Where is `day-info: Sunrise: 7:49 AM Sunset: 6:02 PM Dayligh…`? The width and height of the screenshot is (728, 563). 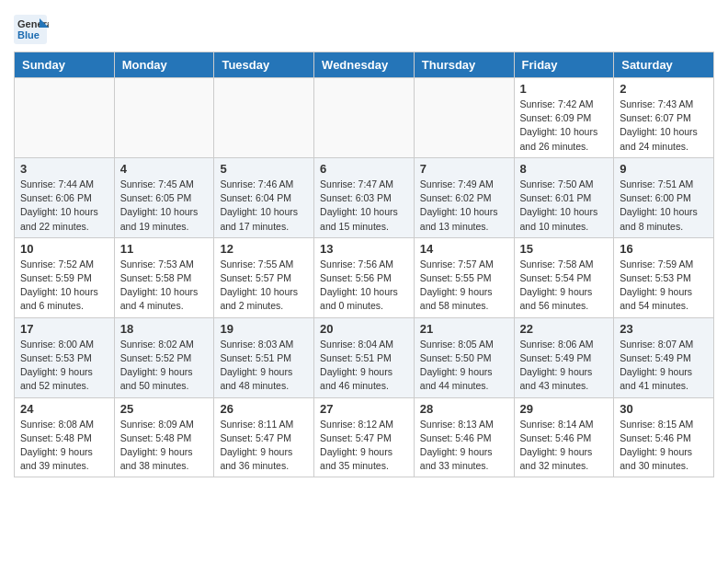 day-info: Sunrise: 7:49 AM Sunset: 6:02 PM Dayligh… is located at coordinates (464, 206).